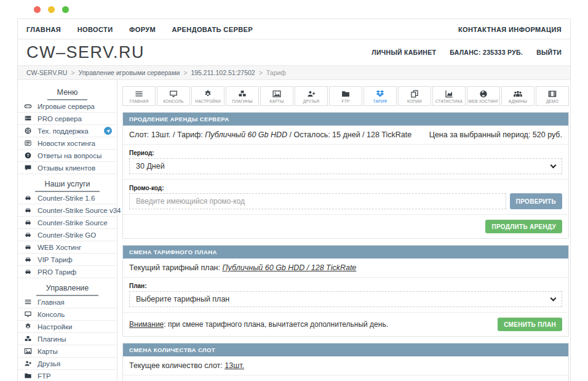 Image resolution: width=588 pixels, height=381 pixels. What do you see at coordinates (68, 183) in the screenshot?
I see `sidebar-section-services: Наши услуги` at bounding box center [68, 183].